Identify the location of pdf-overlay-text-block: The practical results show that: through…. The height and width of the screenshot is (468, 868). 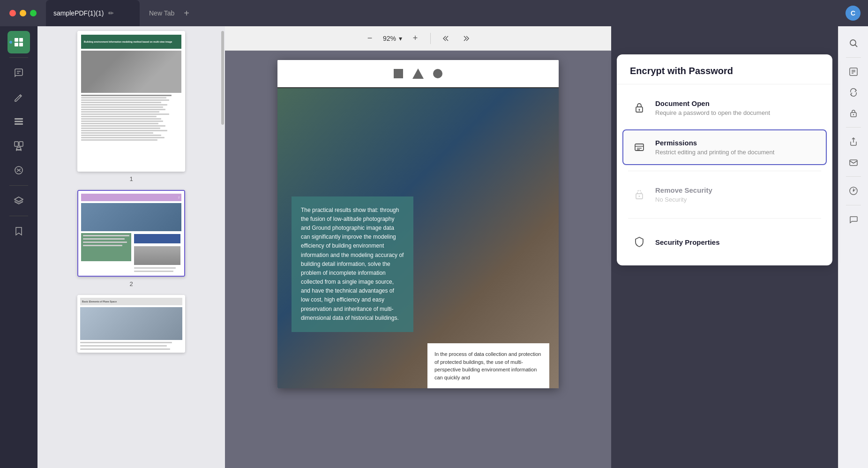
(352, 264).